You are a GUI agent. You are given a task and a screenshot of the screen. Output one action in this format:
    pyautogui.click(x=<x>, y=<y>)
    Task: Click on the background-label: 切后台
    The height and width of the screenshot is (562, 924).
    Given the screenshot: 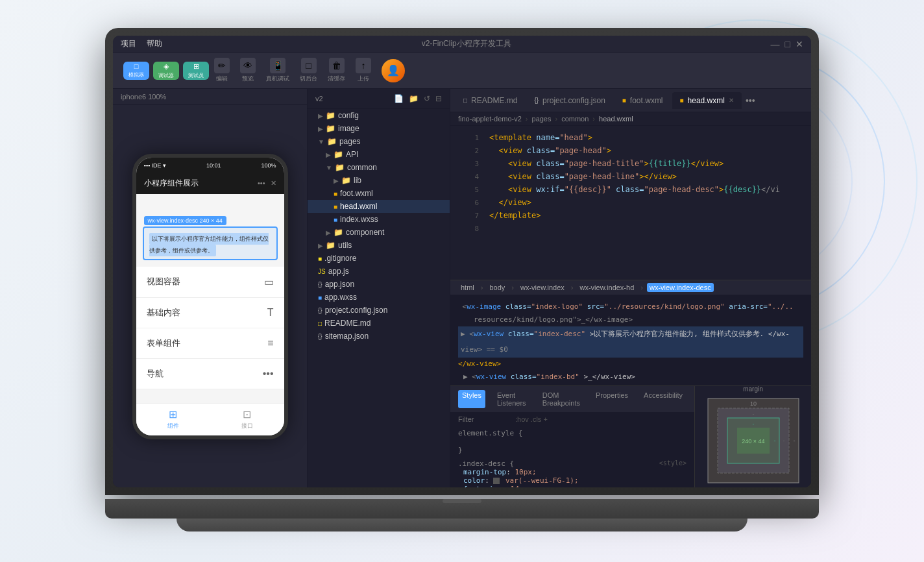 What is the action you would take?
    pyautogui.click(x=309, y=79)
    